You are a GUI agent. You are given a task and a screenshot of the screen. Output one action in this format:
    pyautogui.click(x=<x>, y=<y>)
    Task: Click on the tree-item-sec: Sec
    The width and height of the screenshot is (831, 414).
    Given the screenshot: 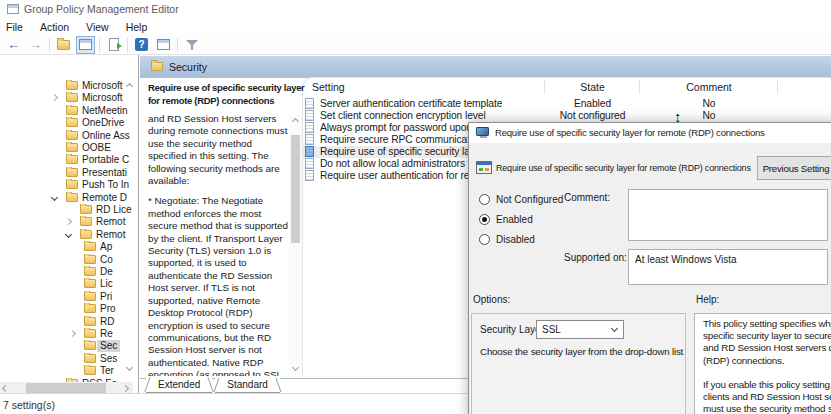 What is the action you would take?
    pyautogui.click(x=66, y=346)
    